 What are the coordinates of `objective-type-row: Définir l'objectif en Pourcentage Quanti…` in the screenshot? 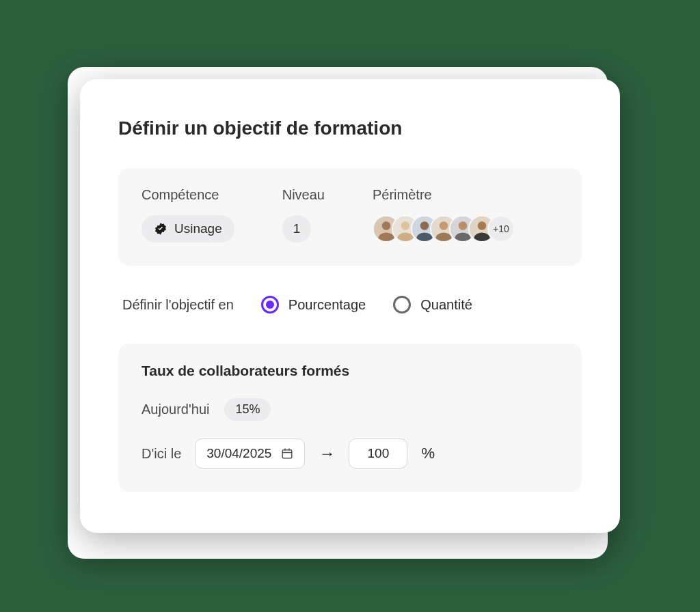 It's located at (350, 305).